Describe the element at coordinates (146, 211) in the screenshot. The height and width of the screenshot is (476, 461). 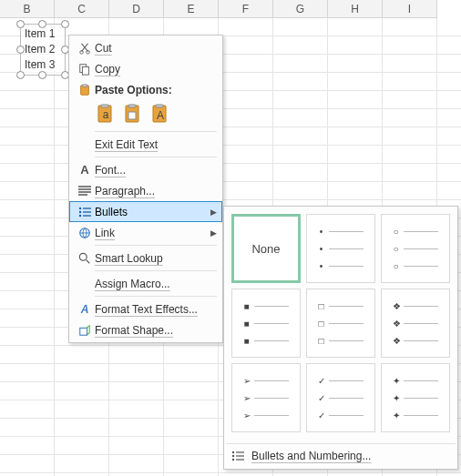
I see `menu-bullets: Bullets ▶` at that location.